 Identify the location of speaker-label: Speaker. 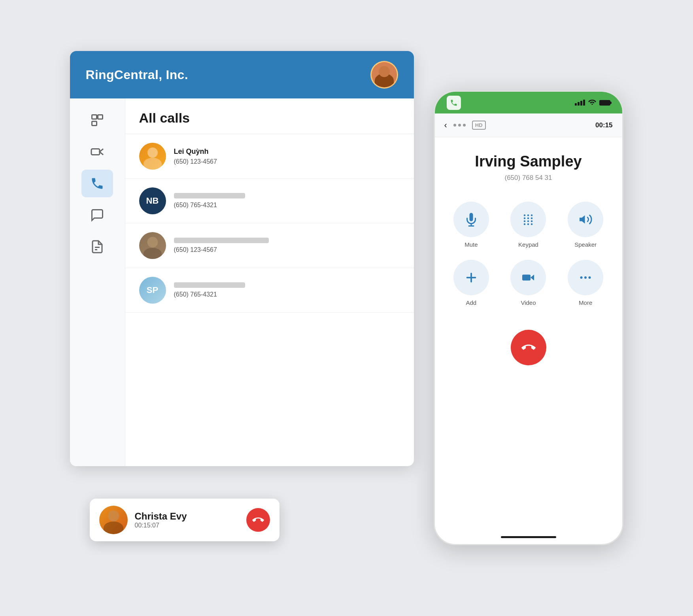
(585, 244).